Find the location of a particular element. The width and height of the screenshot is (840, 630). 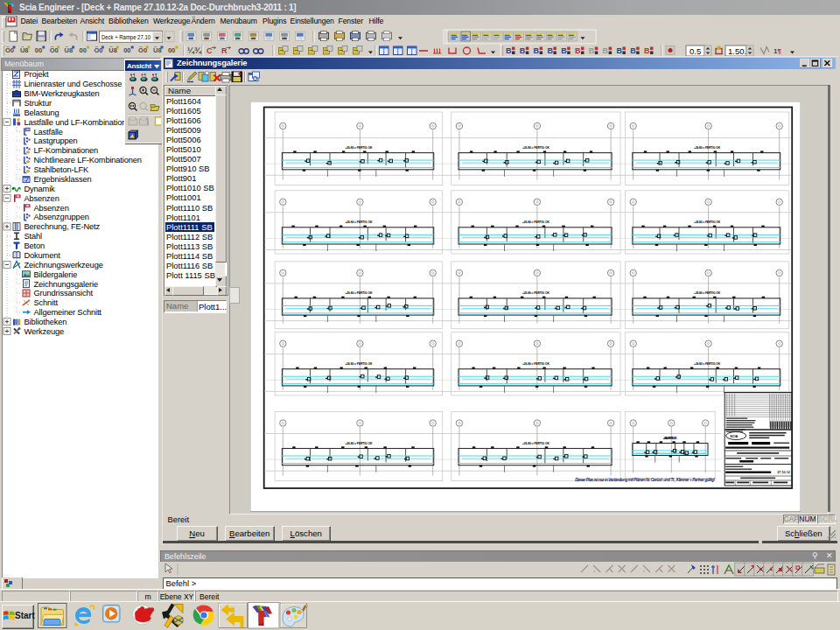

svg-text: Beton is located at coordinates (35, 246).